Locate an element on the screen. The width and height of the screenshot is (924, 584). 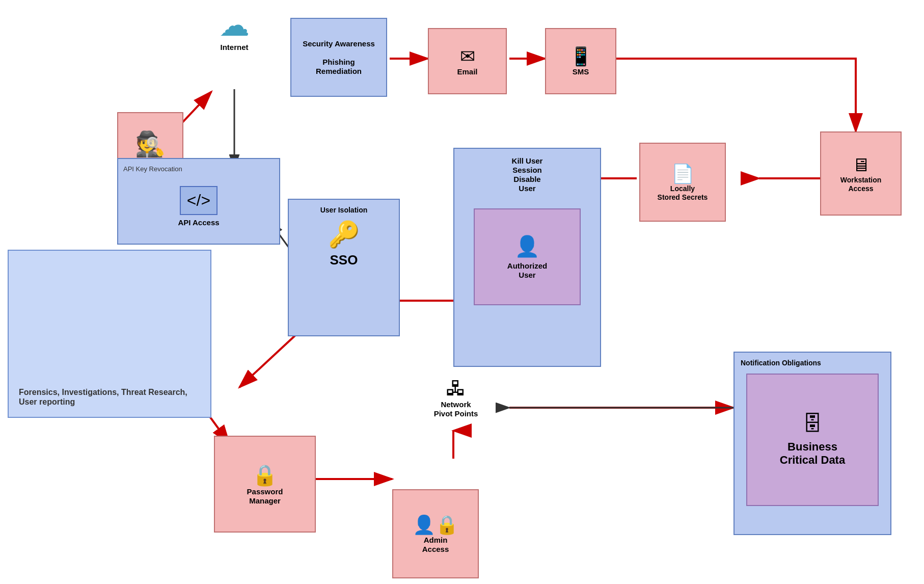
admin-access-icon: 👤🔒 is located at coordinates (436, 525).